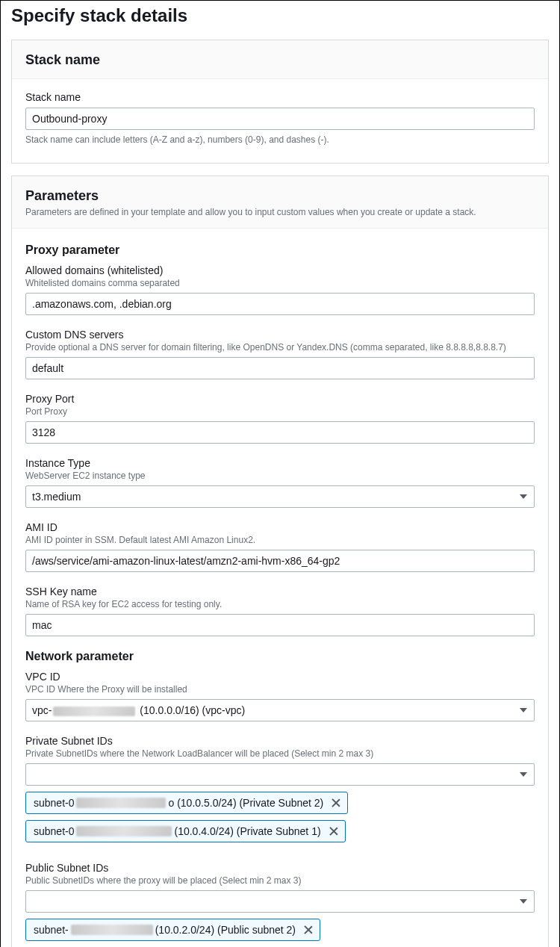 This screenshot has height=947, width=560. Describe the element at coordinates (173, 930) in the screenshot. I see `subnet-chip: subnet- (10.0.2.0/24) (Public subnet 2)` at that location.